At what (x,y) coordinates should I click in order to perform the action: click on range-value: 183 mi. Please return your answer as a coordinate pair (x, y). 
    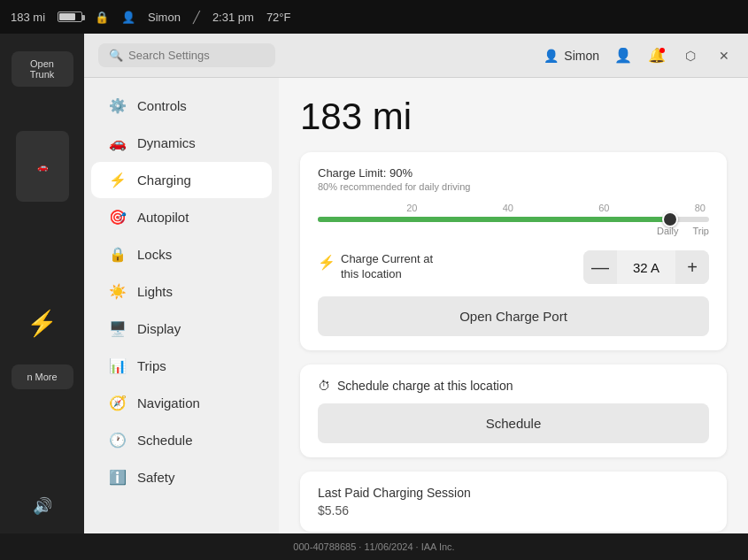
    Looking at the image, I should click on (513, 117).